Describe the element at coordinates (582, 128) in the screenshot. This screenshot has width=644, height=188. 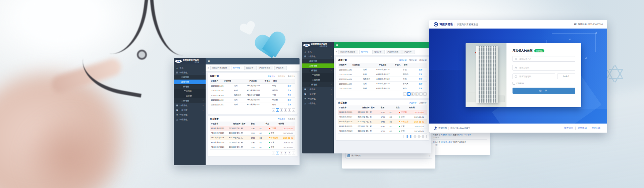
I see `footer-link: 密钥驱动` at that location.